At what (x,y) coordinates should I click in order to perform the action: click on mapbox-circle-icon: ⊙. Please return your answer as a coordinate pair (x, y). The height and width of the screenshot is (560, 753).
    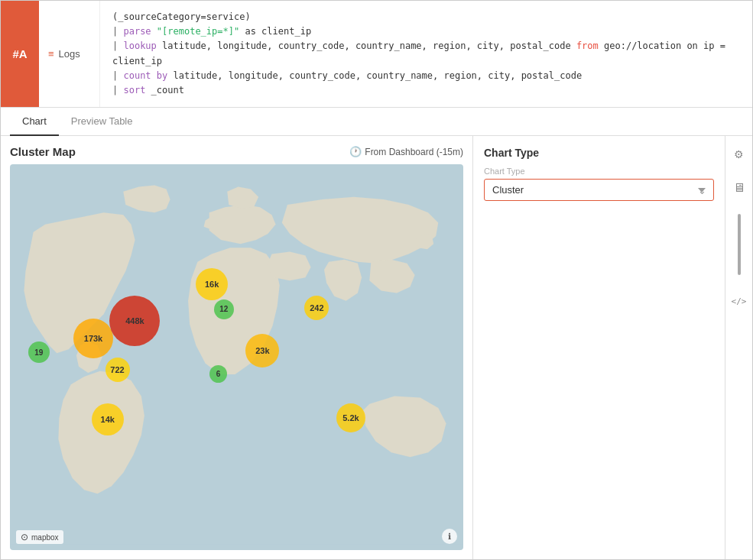
    Looking at the image, I should click on (24, 537).